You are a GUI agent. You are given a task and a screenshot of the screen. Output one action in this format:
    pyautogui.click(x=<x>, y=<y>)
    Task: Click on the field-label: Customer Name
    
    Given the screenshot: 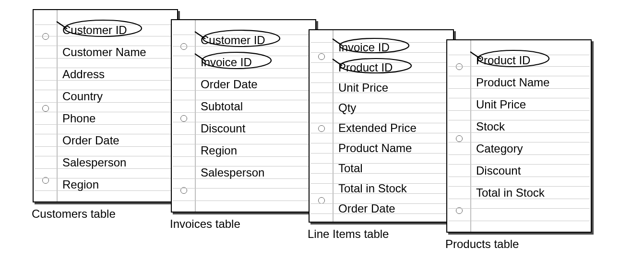 What is the action you would take?
    pyautogui.click(x=118, y=52)
    